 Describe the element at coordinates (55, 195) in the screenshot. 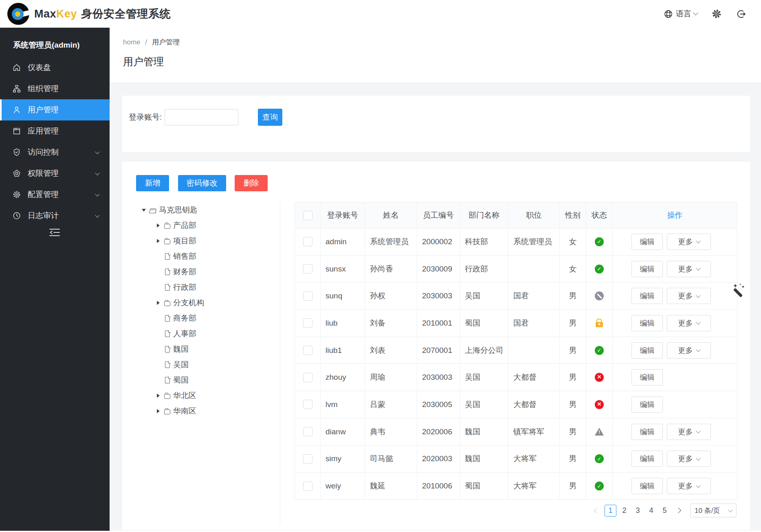

I see `sidebar-item-configuration: 配置管理` at that location.